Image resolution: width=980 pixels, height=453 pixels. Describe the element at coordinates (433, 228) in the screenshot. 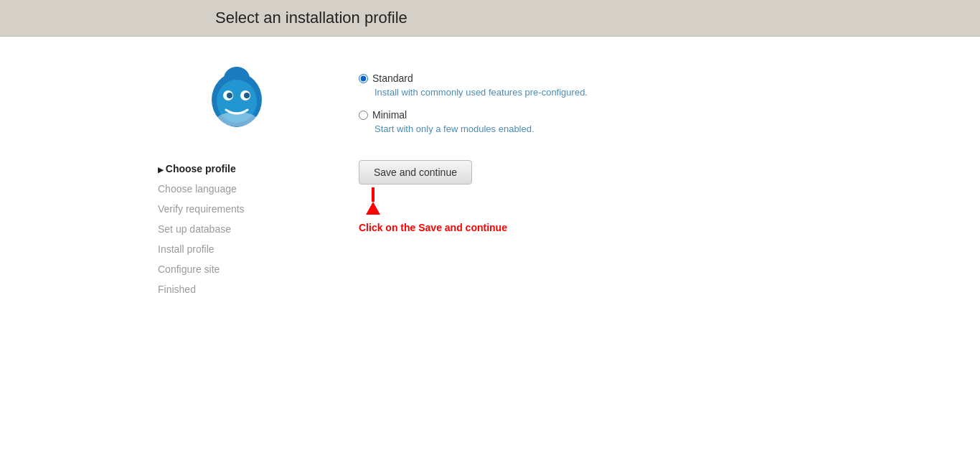

I see `click-hint-text: Click on the Save and continue` at that location.